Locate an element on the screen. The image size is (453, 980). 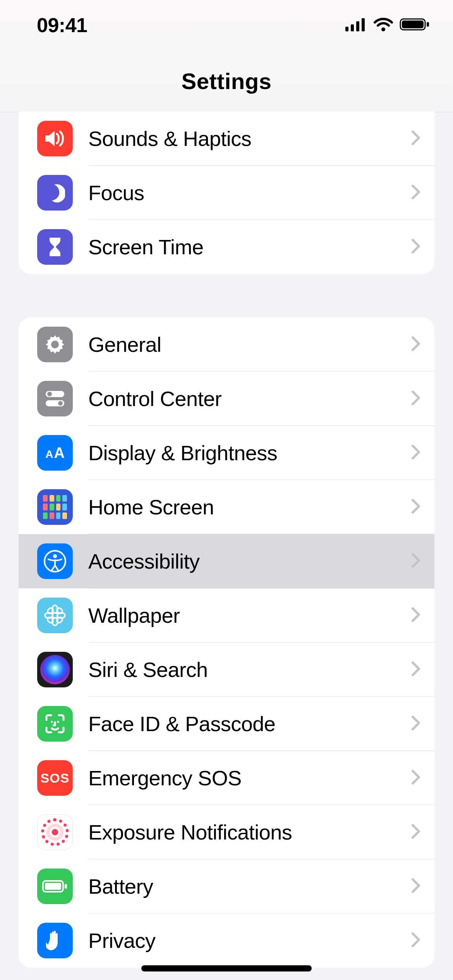
status-time: 09:41 is located at coordinates (62, 25).